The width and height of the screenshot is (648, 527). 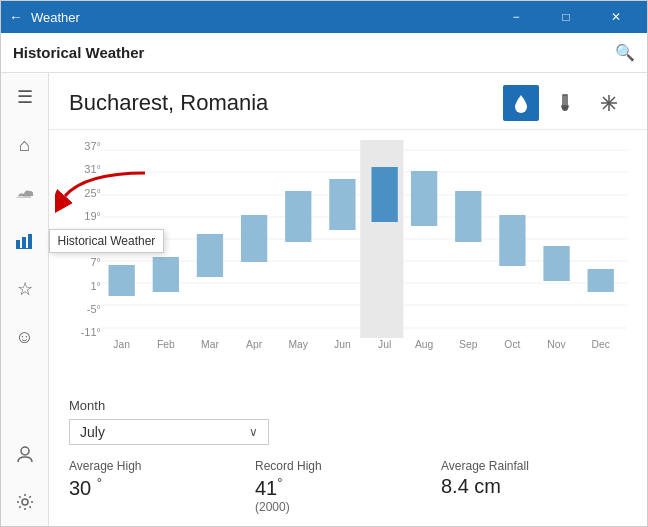 I want to click on stat-rainfall-label: Average Rainfall, so click(x=534, y=466).